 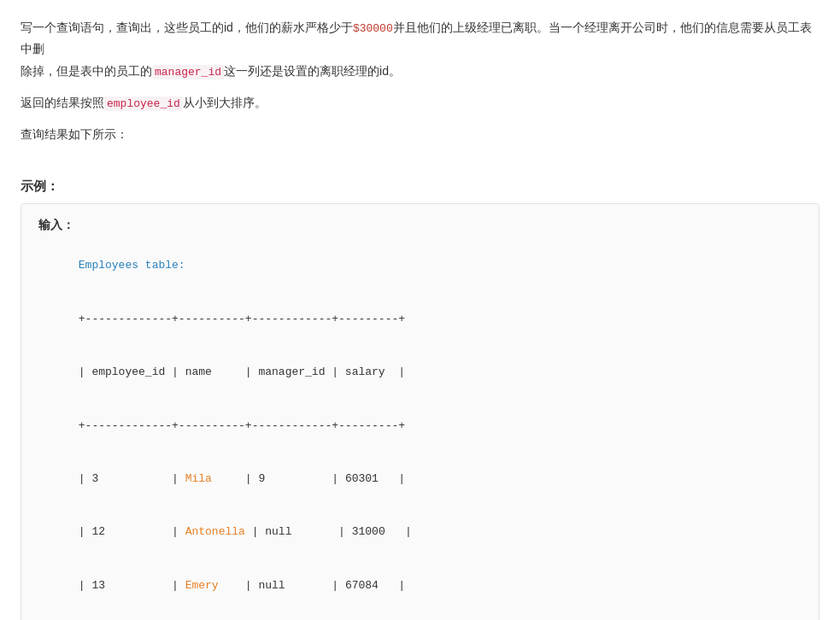 I want to click on intro-manager-id-code: manager_id, so click(x=188, y=72).